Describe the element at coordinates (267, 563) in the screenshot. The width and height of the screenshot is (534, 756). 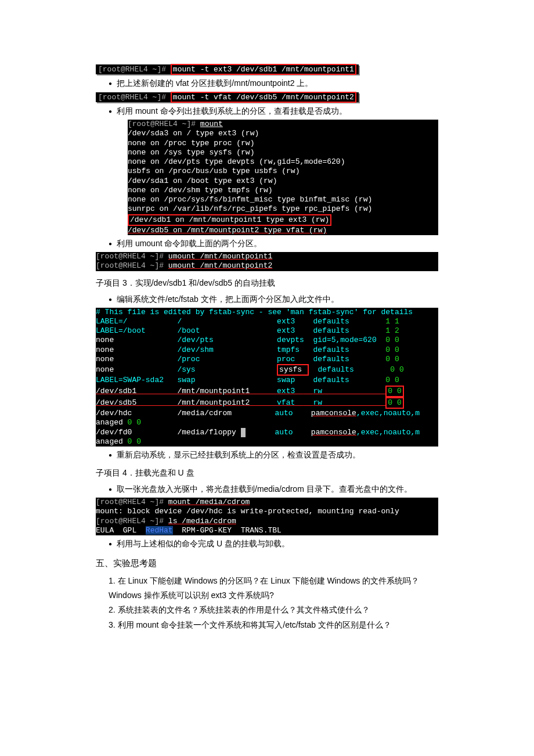
I see `section-5-title: 五、实验思考题` at that location.